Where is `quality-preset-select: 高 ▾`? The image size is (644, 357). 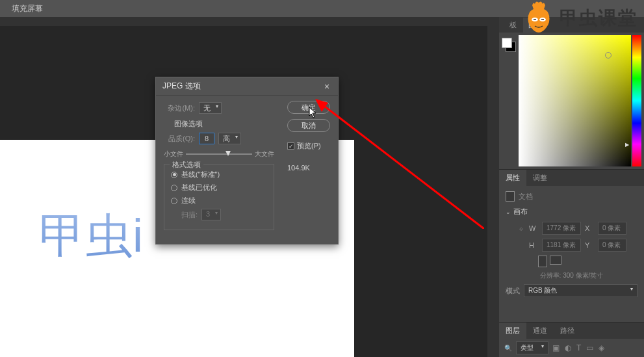 quality-preset-select: 高 ▾ is located at coordinates (230, 139).